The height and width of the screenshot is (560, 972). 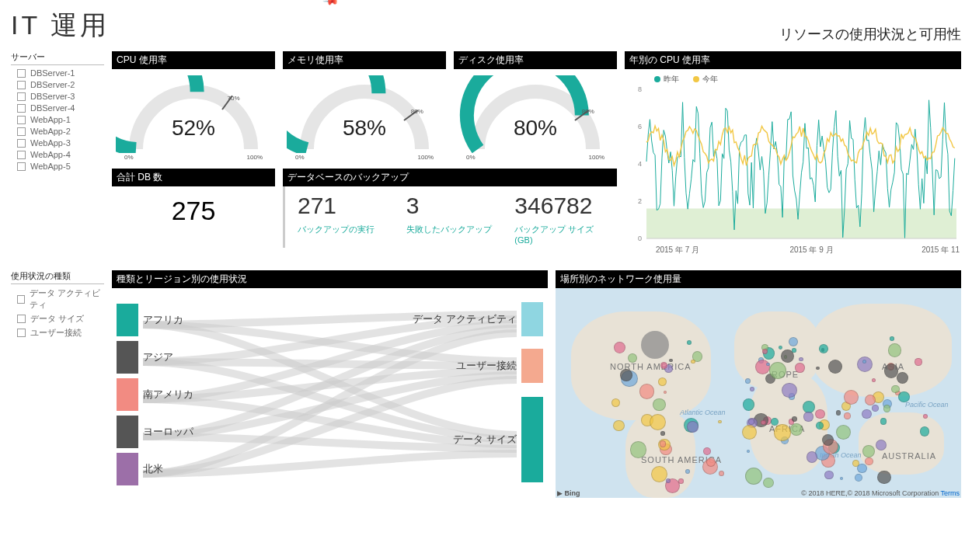 I want to click on sankey-source: アジア, so click(x=145, y=357).